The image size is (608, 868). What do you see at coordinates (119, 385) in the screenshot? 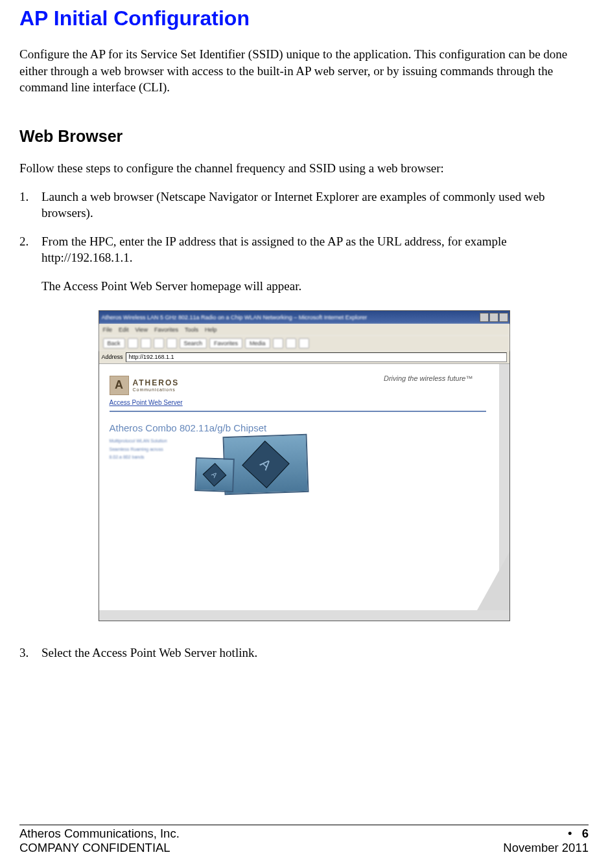
I see `atheros-logo-icon: A` at bounding box center [119, 385].